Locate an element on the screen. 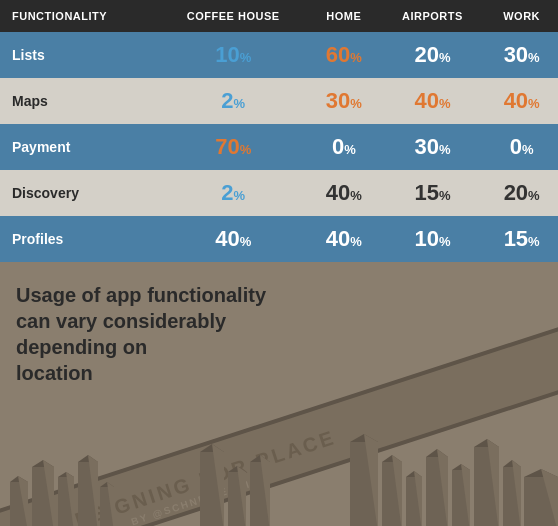  col-header-coffee: COFFEE HOUSE is located at coordinates (233, 16).